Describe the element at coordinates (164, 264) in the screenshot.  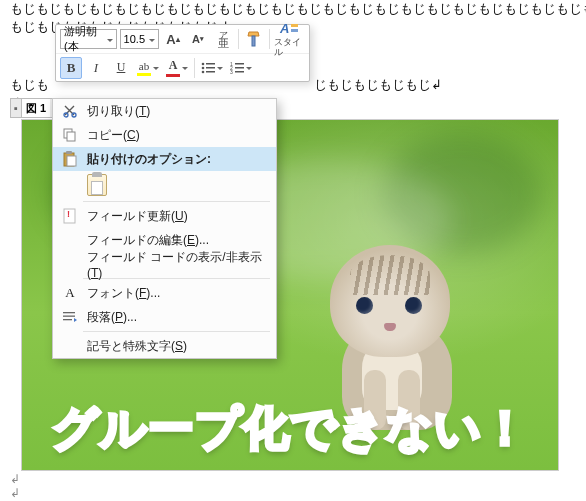
I see `ctx-toggle-field-codes: フィールド コードの表示/非表示(T)` at that location.